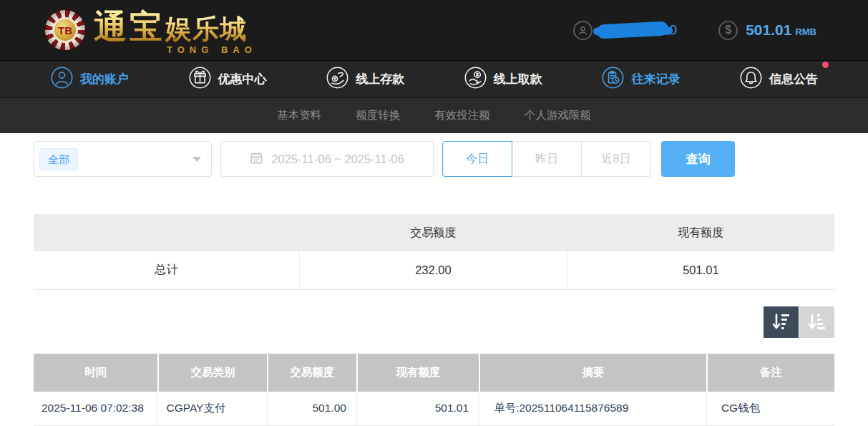 The height and width of the screenshot is (426, 868). Describe the element at coordinates (299, 116) in the screenshot. I see `subnav-item-basic-info: 基本资料` at that location.